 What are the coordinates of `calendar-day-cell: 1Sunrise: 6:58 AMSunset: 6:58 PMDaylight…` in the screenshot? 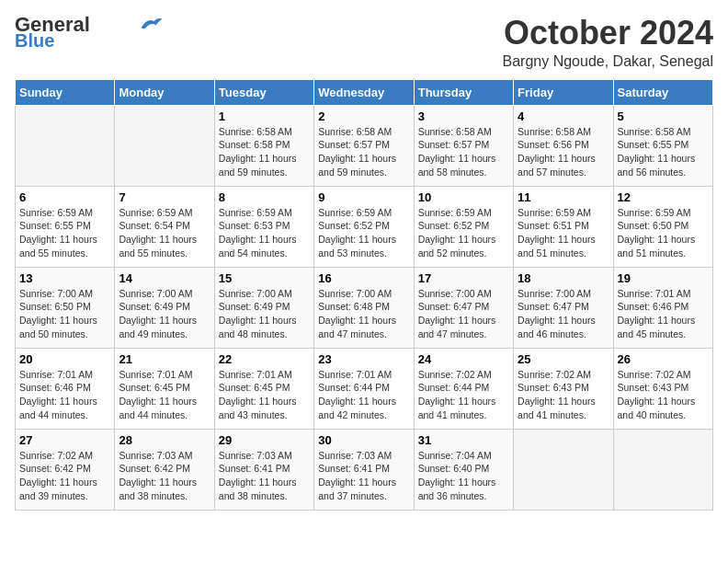 It's located at (264, 145).